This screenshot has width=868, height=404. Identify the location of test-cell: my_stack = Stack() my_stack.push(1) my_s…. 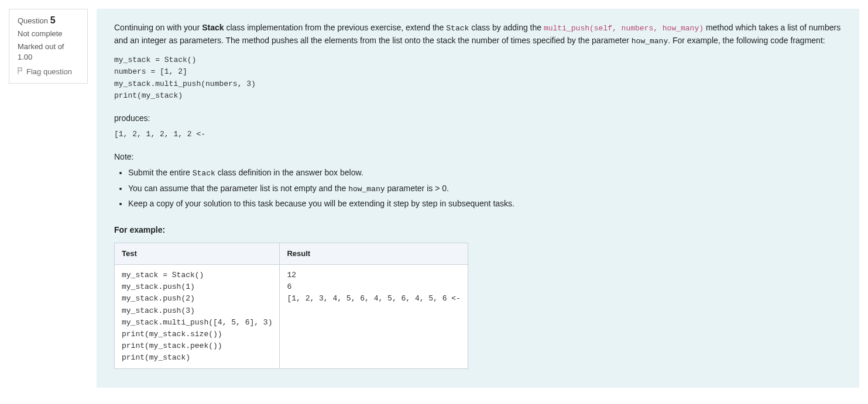
(197, 317).